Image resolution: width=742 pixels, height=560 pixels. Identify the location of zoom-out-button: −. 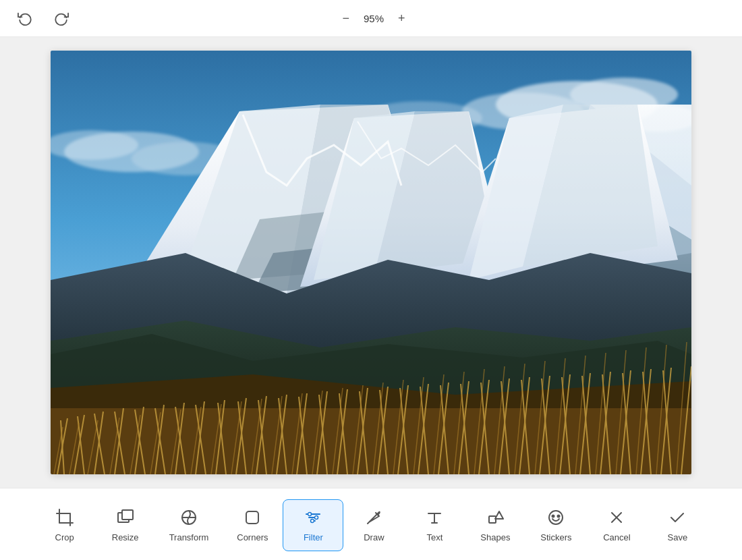
(345, 19).